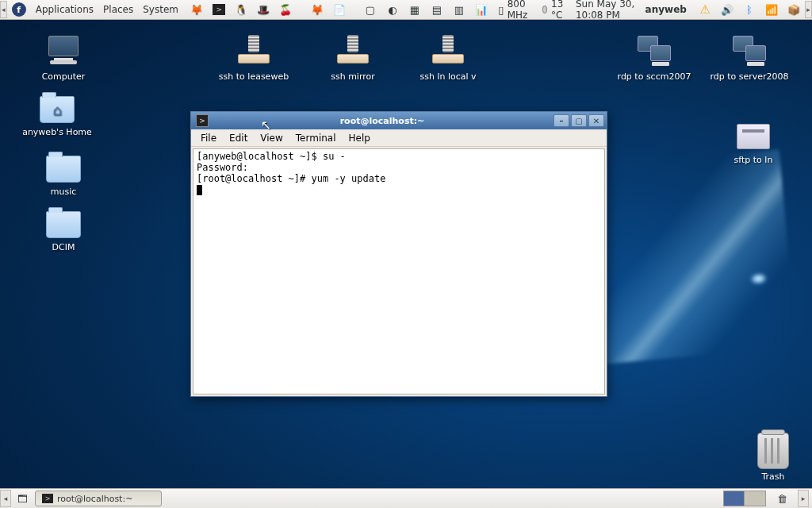 Image resolution: width=812 pixels, height=508 pixels. I want to click on cpu-freq-applet: ▯800 MHz, so click(515, 10).